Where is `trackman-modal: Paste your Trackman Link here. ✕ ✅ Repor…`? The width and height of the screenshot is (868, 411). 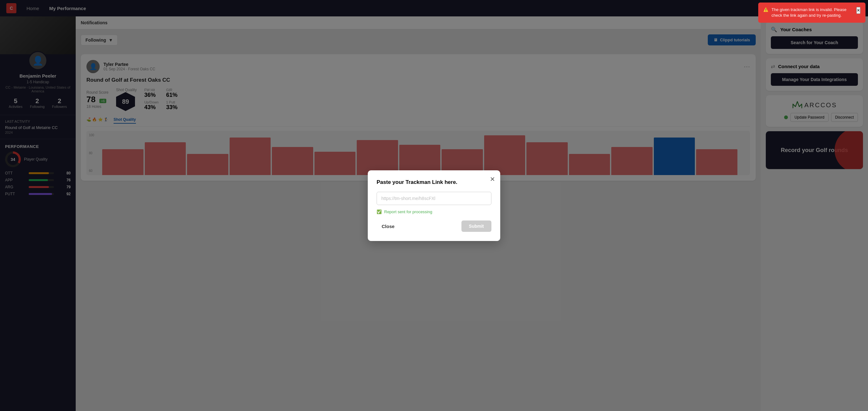
trackman-modal: Paste your Trackman Link here. ✕ ✅ Repor… is located at coordinates (434, 205).